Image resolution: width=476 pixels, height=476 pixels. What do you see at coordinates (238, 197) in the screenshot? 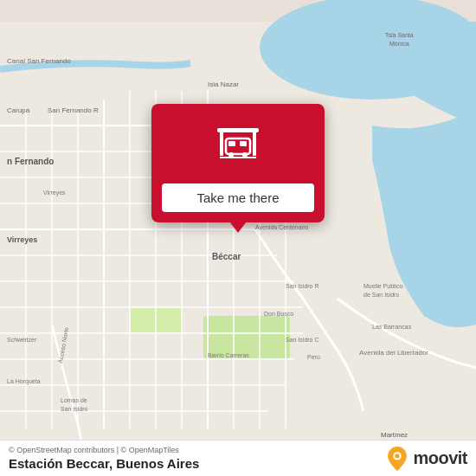
I see `take-me-there-button: Take me there` at bounding box center [238, 197].